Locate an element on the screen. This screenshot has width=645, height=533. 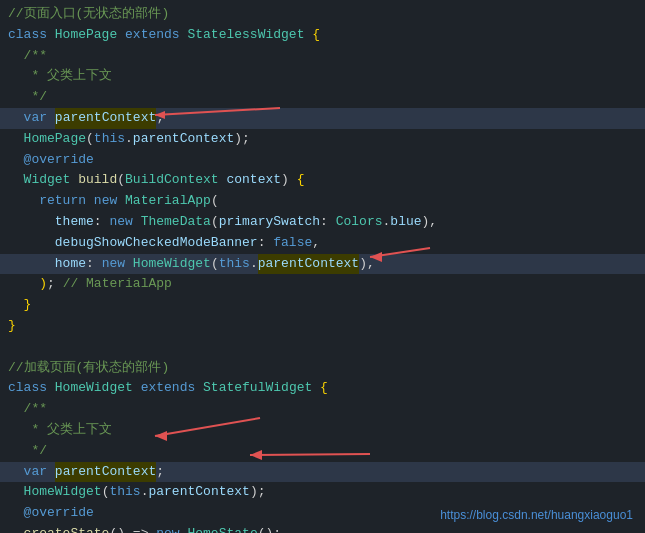
var-parentcontext-ref1: parentContext is located at coordinates (184, 140).